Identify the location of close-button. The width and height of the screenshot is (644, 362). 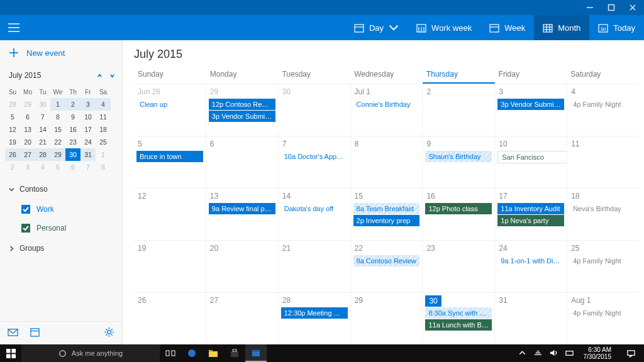
(633, 8).